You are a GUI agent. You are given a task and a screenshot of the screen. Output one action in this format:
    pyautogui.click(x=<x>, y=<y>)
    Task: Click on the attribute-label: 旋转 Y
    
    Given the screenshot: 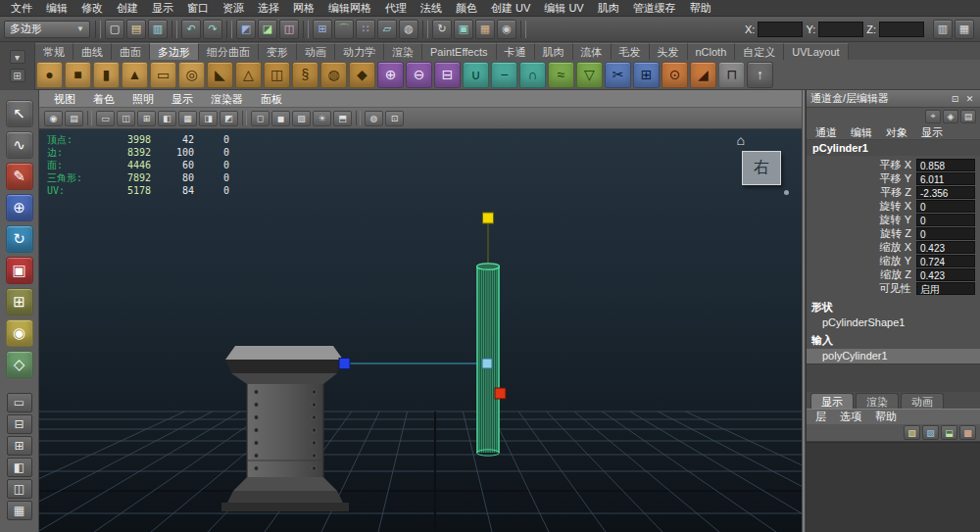 What is the action you would take?
    pyautogui.click(x=861, y=219)
    